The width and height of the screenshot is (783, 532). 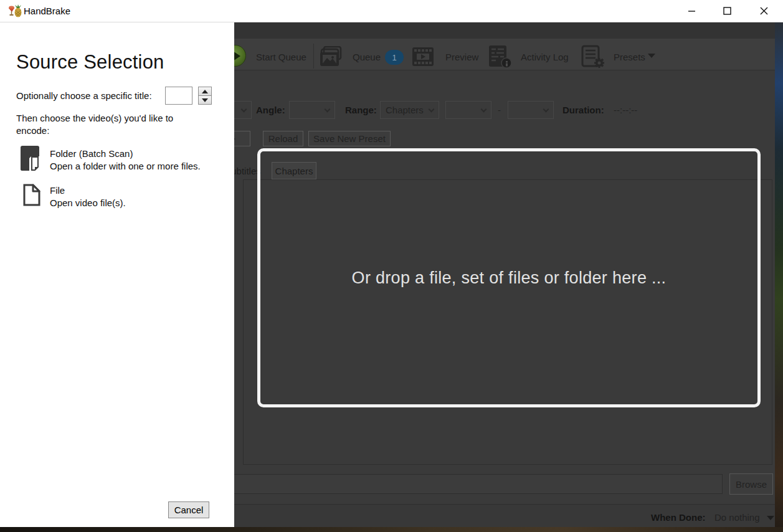 I want to click on desktop-bottom-sliver, so click(x=391, y=530).